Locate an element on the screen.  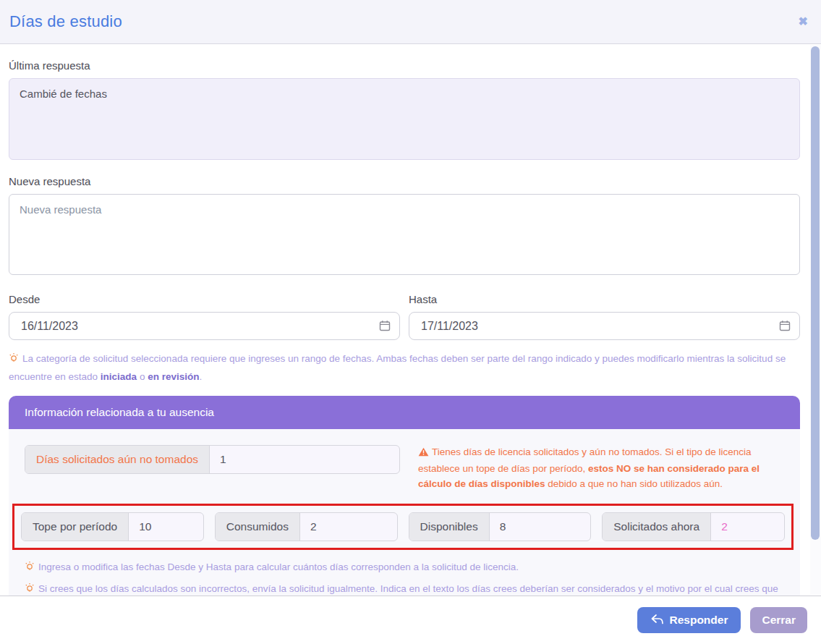
quota-requested-now-value: 2 is located at coordinates (748, 527).